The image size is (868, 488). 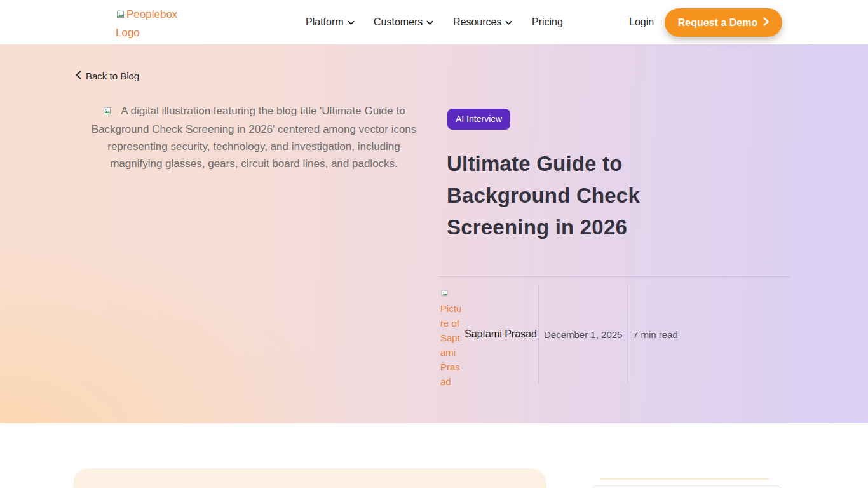 I want to click on author-divider, so click(x=614, y=277).